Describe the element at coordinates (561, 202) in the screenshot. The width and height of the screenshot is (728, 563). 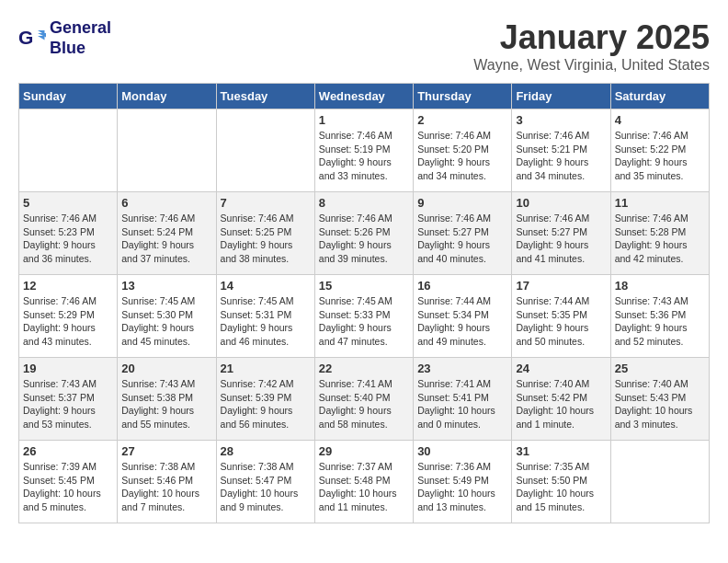
I see `day-number: 10` at that location.